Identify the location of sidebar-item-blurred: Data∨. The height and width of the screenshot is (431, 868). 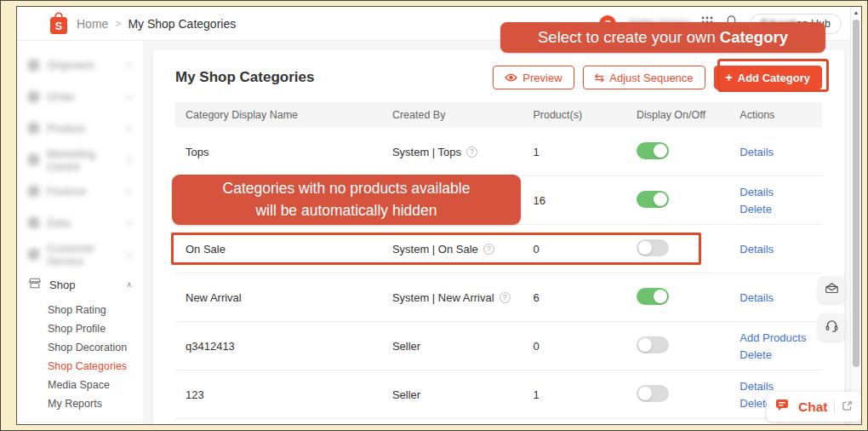
(80, 223).